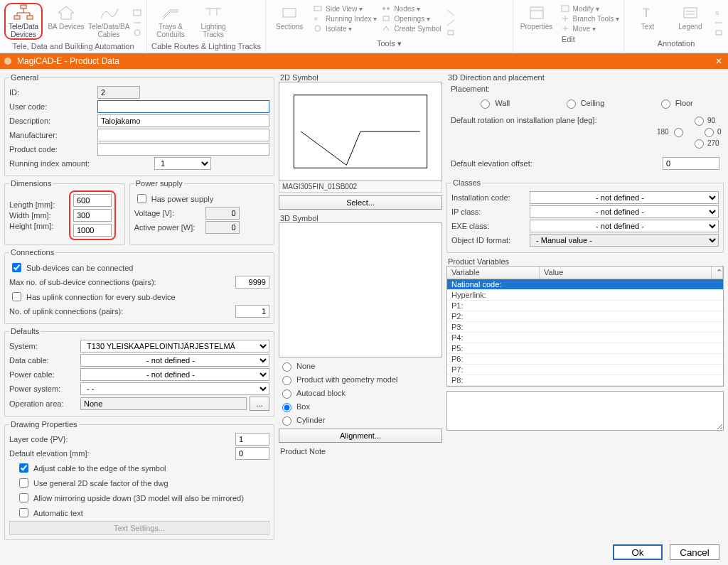 This screenshot has width=728, height=565. Describe the element at coordinates (585, 327) in the screenshot. I see `pv-row: P3:` at that location.